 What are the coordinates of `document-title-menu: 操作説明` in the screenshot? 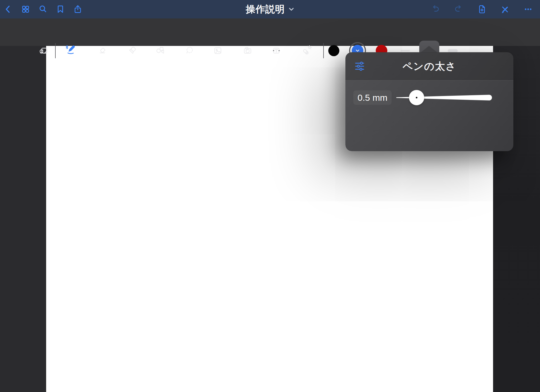 It's located at (270, 9).